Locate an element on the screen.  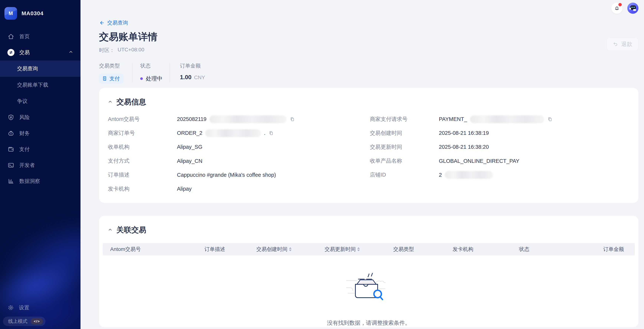
empty-state-text: 没有找到数据，请调整搜索条件。 is located at coordinates (369, 323).